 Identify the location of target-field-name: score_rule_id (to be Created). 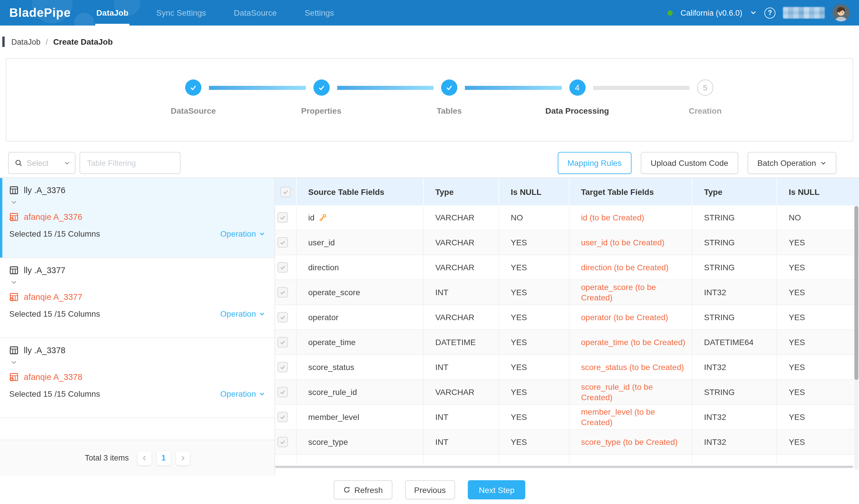
(631, 392).